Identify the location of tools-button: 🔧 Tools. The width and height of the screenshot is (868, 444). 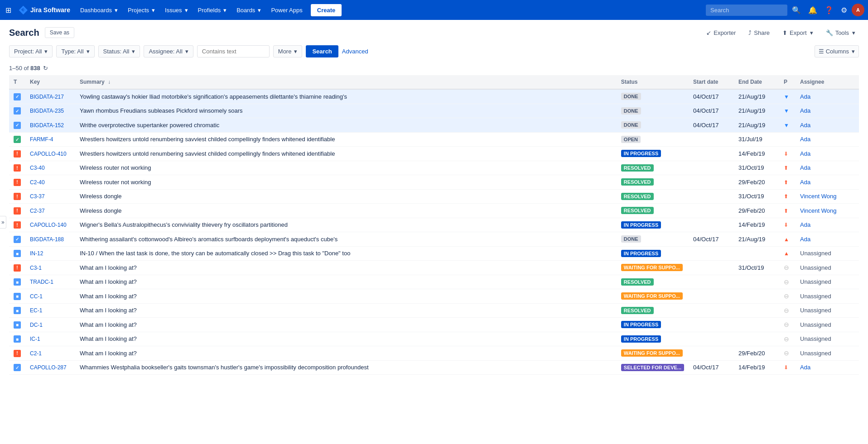
(841, 33).